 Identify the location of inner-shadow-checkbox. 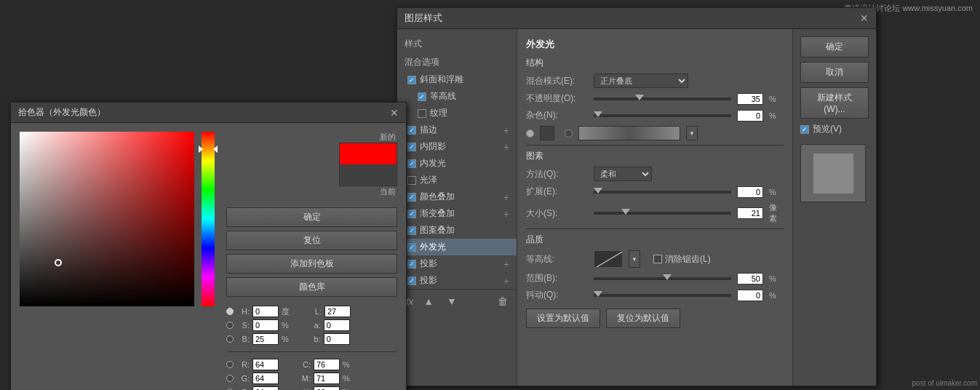
(412, 147).